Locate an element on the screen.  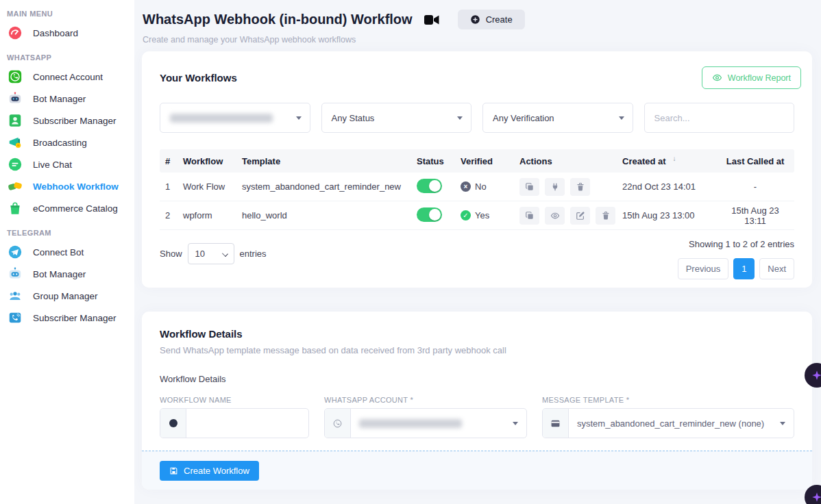
video-camera-icon is located at coordinates (432, 20).